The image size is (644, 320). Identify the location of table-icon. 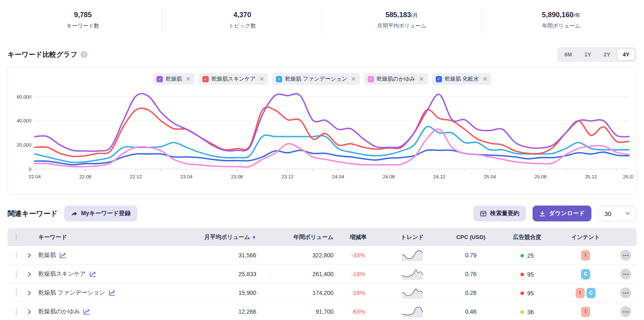
(483, 214).